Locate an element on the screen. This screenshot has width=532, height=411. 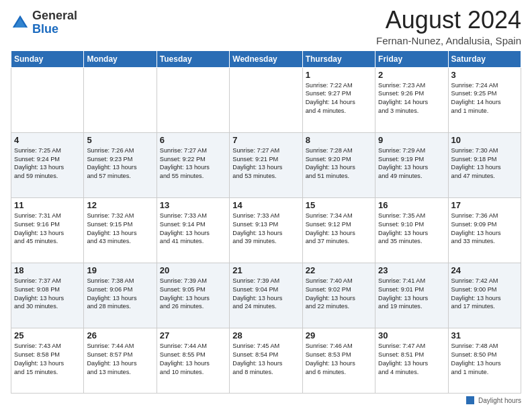
header-saturday: Saturday is located at coordinates (484, 59).